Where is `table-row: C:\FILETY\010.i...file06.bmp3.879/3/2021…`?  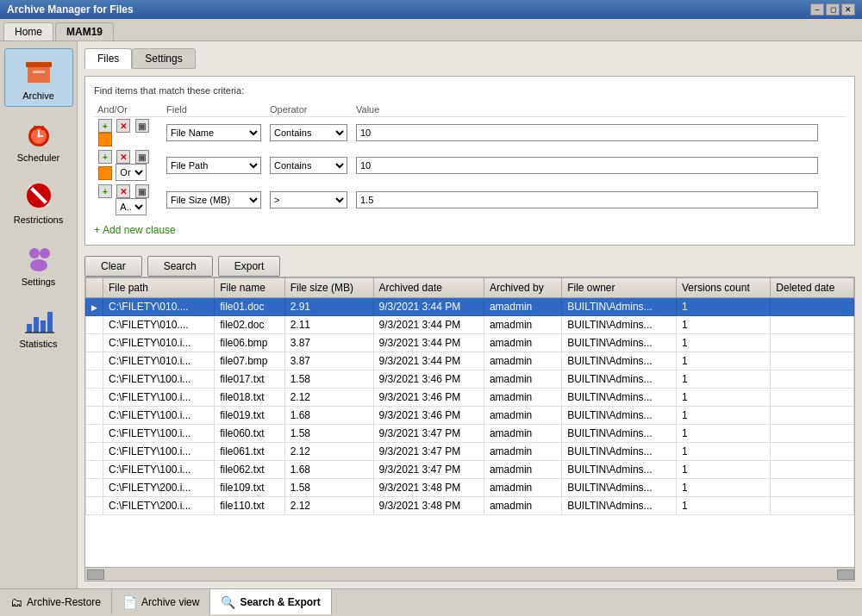
table-row: C:\FILETY\010.i...file06.bmp3.879/3/2021… is located at coordinates (471, 343).